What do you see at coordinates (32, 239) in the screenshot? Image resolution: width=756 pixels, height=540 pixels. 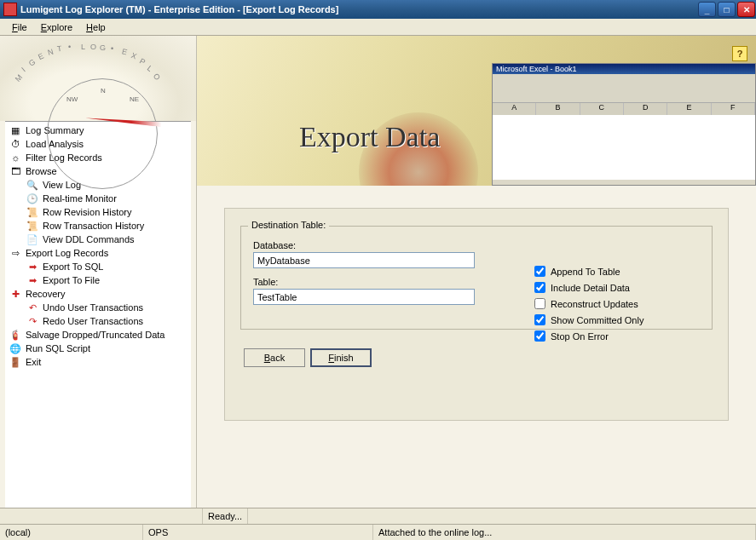 I see `ddl-icon: 📄` at bounding box center [32, 239].